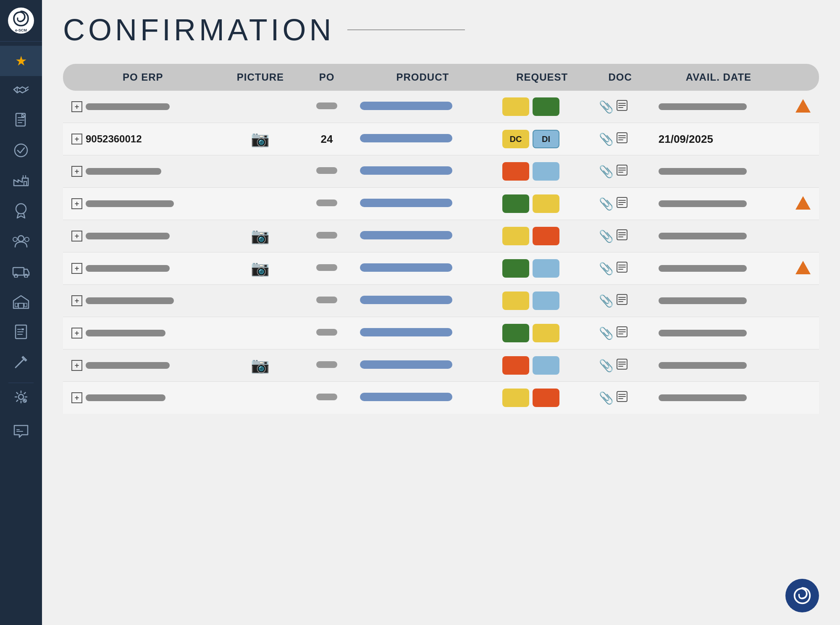  I want to click on sidebar-item-chat, so click(21, 433).